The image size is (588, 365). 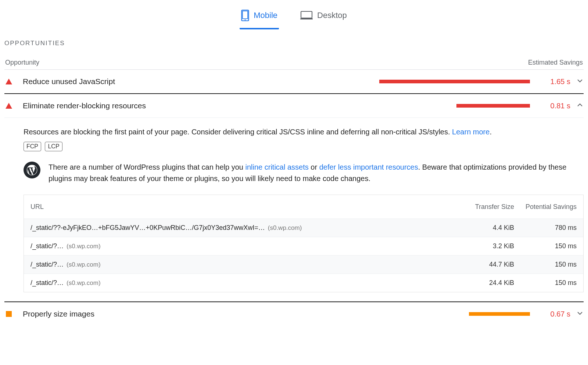 I want to click on opportunity-title: Eliminate render-blocking resources, so click(x=192, y=106).